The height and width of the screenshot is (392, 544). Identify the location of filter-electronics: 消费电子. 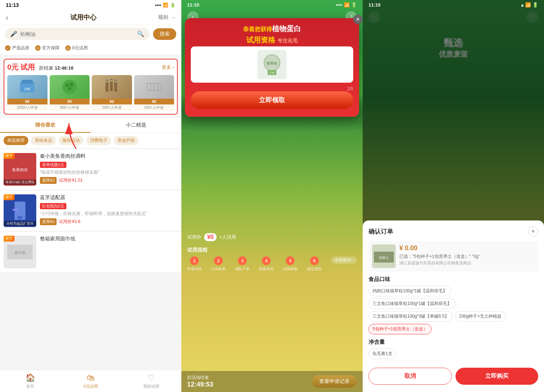
(99, 141).